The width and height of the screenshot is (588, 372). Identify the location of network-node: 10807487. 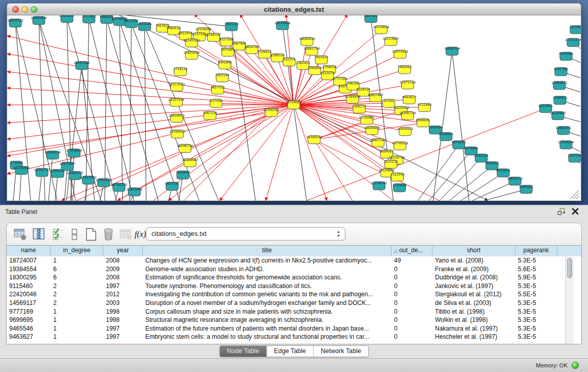
(376, 97).